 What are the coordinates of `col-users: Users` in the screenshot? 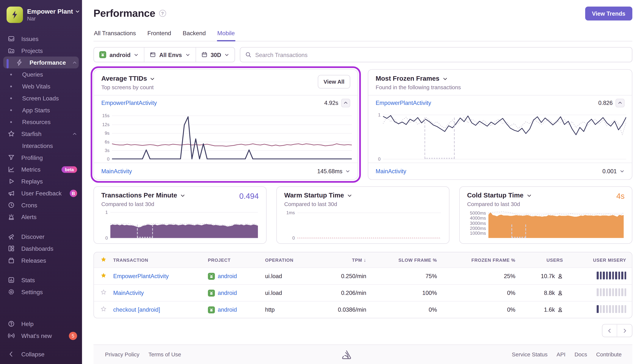 It's located at (545, 260).